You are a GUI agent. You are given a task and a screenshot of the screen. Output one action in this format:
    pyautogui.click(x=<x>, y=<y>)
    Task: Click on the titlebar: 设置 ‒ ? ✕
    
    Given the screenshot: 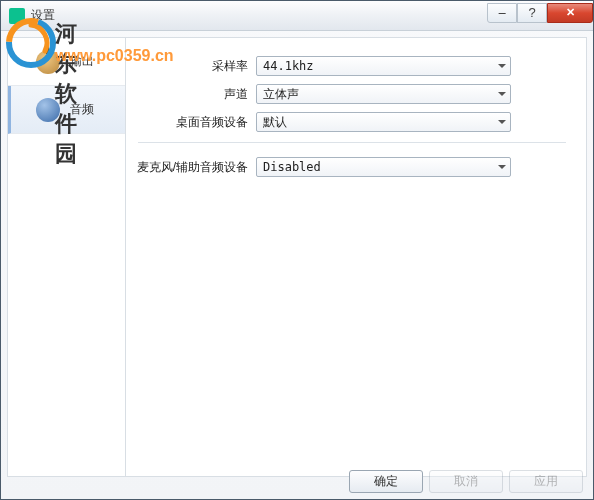 What is the action you would take?
    pyautogui.click(x=297, y=16)
    